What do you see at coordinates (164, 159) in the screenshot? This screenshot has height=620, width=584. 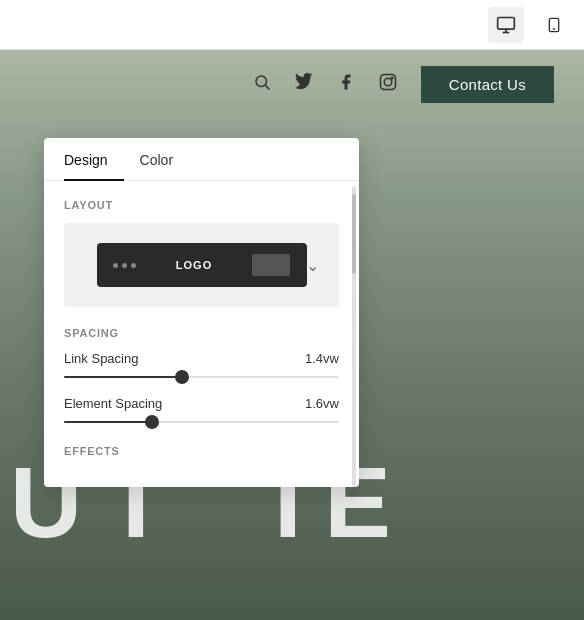 I see `tab-color: Color` at bounding box center [164, 159].